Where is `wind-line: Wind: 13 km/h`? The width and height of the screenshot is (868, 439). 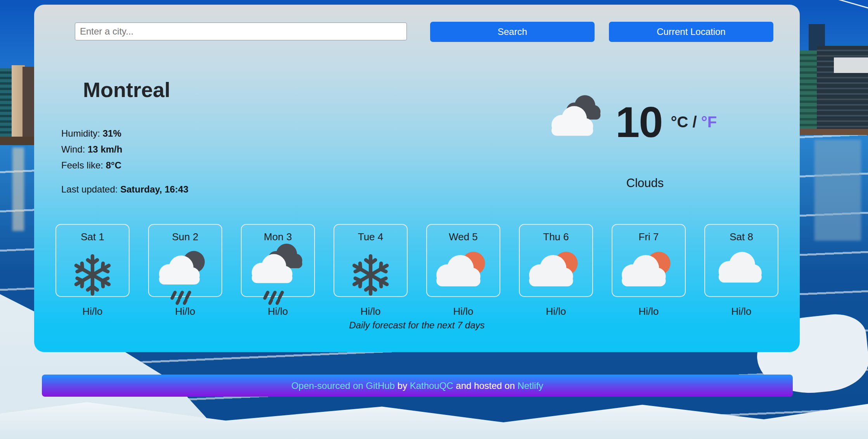
wind-line: Wind: 13 km/h is located at coordinates (92, 149).